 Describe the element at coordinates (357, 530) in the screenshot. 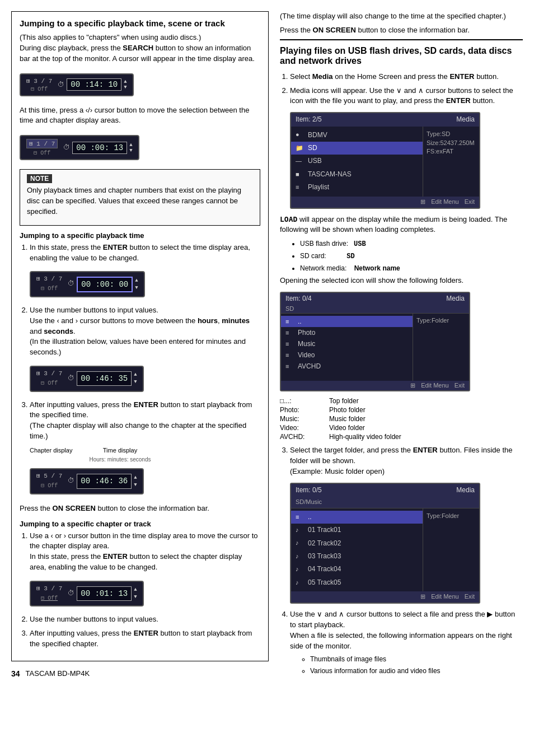

I see `media-item: ♪ 01 Track01` at that location.